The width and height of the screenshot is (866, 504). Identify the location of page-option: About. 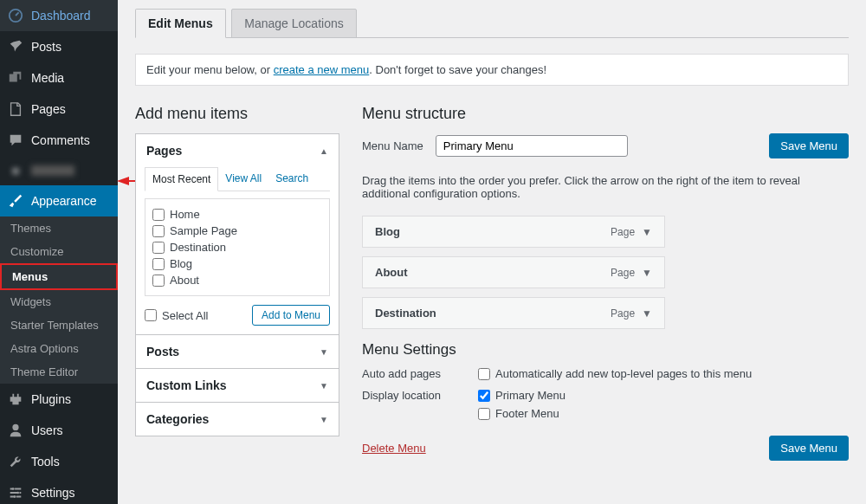
(237, 281).